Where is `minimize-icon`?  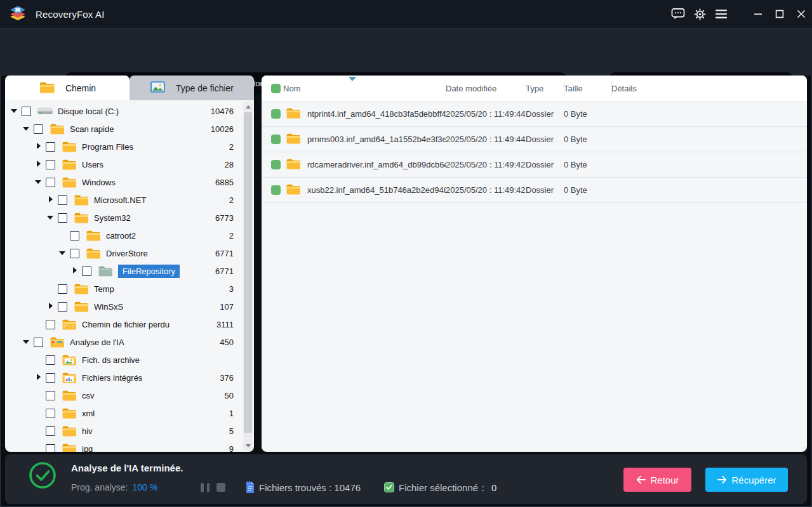
minimize-icon is located at coordinates (758, 14).